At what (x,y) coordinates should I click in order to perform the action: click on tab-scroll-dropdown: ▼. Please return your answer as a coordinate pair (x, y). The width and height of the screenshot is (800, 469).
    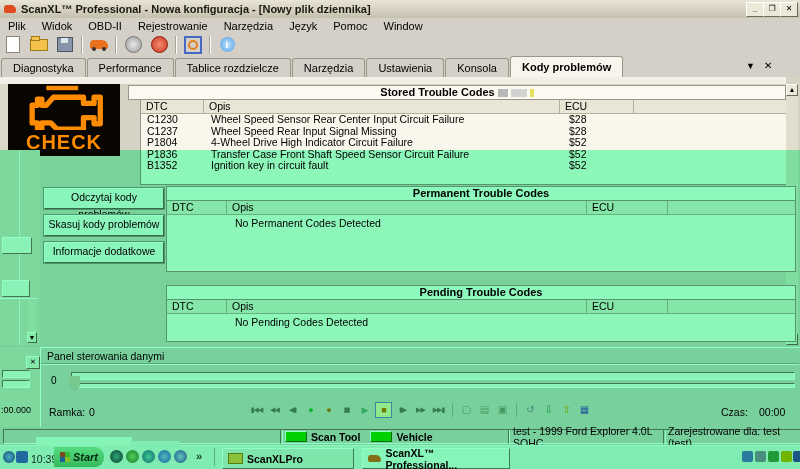
    Looking at the image, I should click on (750, 66).